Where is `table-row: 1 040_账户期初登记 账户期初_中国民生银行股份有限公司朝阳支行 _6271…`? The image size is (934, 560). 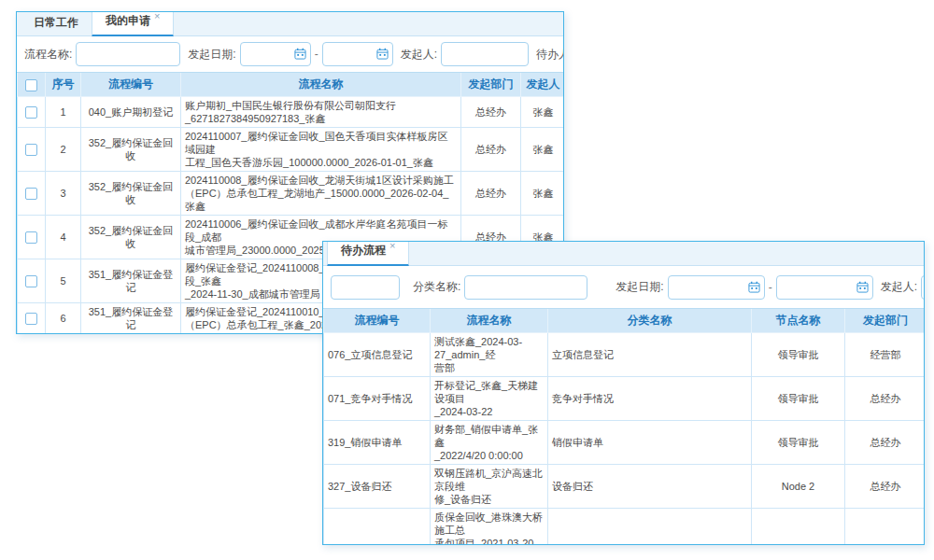
table-row: 1 040_账户期初登记 账户期初_中国民生银行股份有限公司朝阳支行 _6271… is located at coordinates (291, 112).